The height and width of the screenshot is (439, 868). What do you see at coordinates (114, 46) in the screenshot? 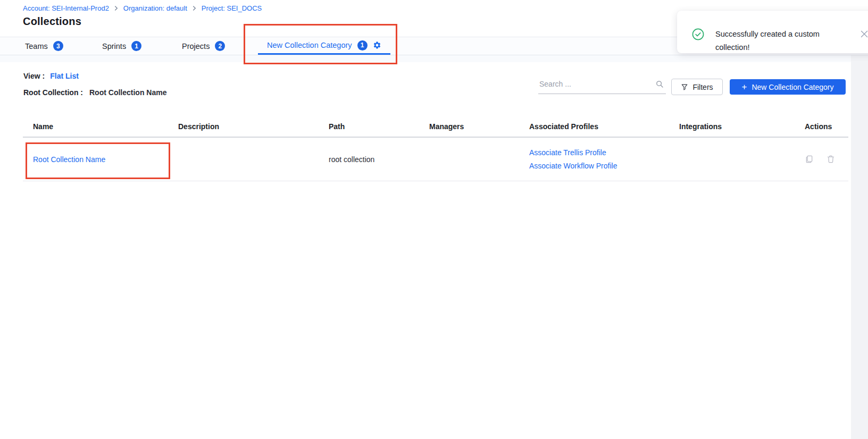
I see `tab-label: Sprints` at bounding box center [114, 46].